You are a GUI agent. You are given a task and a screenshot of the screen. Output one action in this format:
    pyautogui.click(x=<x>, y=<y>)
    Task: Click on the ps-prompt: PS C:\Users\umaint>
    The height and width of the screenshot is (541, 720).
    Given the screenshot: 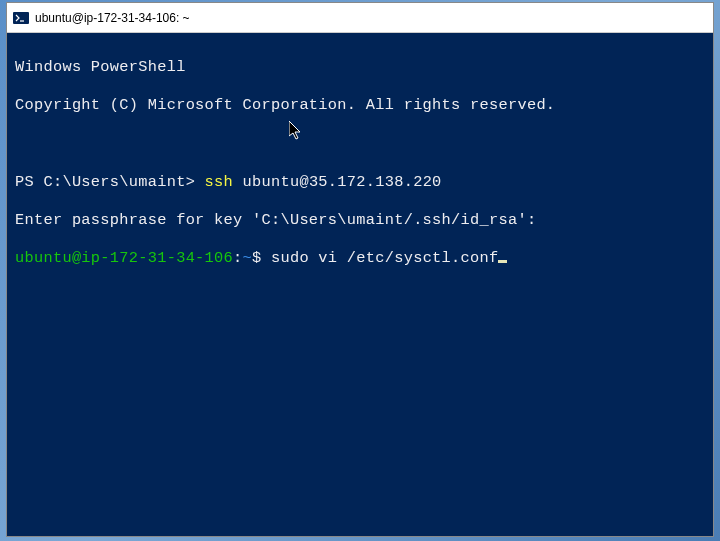 What is the action you would take?
    pyautogui.click(x=110, y=182)
    